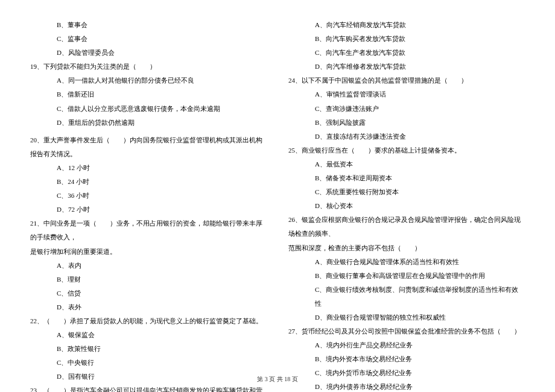 This screenshot has width=555, height=392. What do you see at coordinates (148, 230) in the screenshot?
I see `question-21: 21、中间业务是一项（ ）业务，不用占用银行的资金，却能给银行带来丰厚的手续费收…` at bounding box center [148, 230].